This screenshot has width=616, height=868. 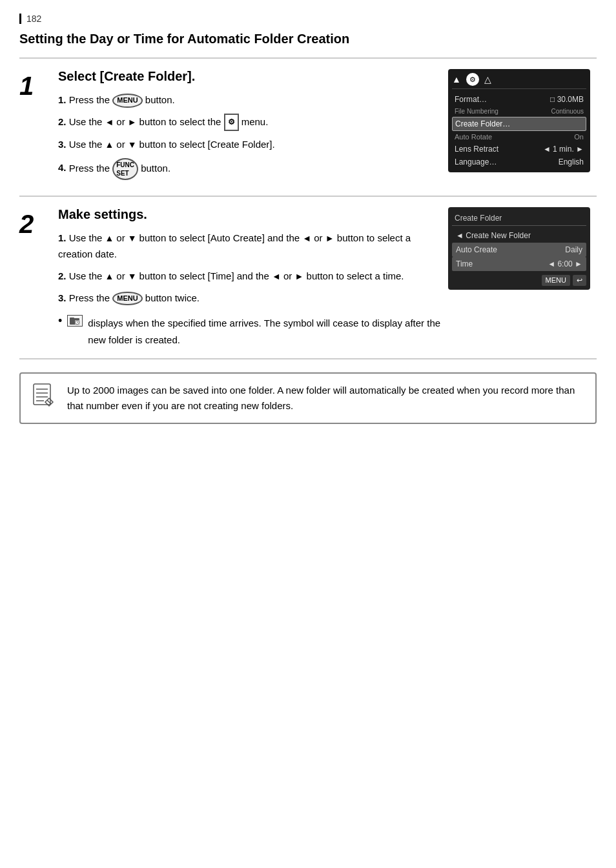 I want to click on menu-row-lensretract: Lens Retract◄ 1 min. ►, so click(x=519, y=149).